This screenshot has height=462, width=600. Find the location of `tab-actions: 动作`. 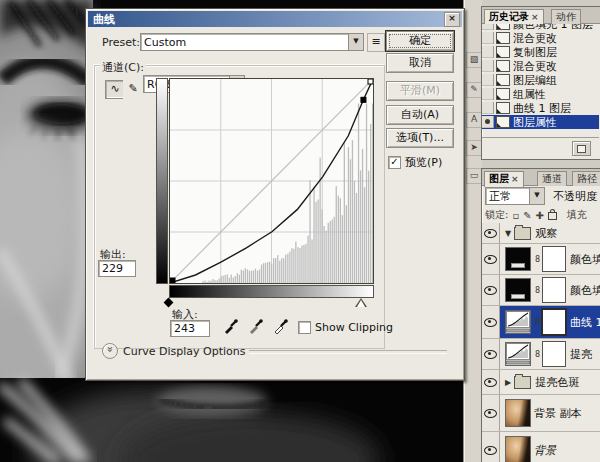

tab-actions: 动作 is located at coordinates (566, 16).